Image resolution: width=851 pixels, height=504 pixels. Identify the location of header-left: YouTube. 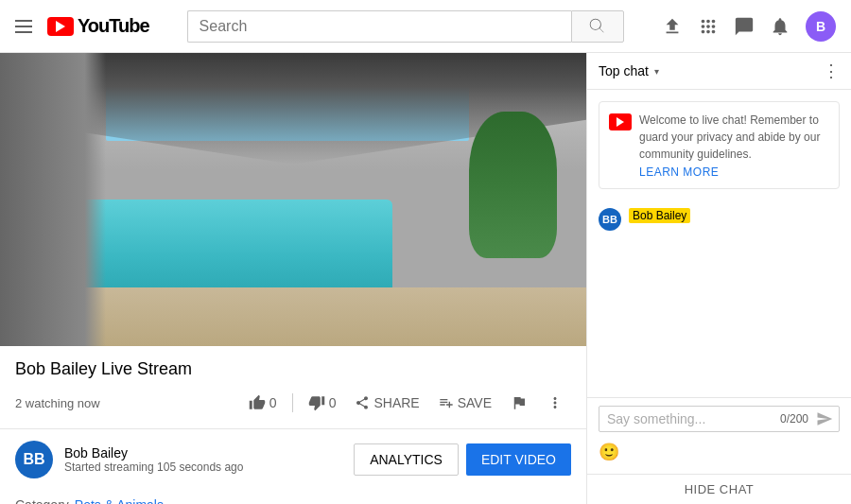
(82, 26).